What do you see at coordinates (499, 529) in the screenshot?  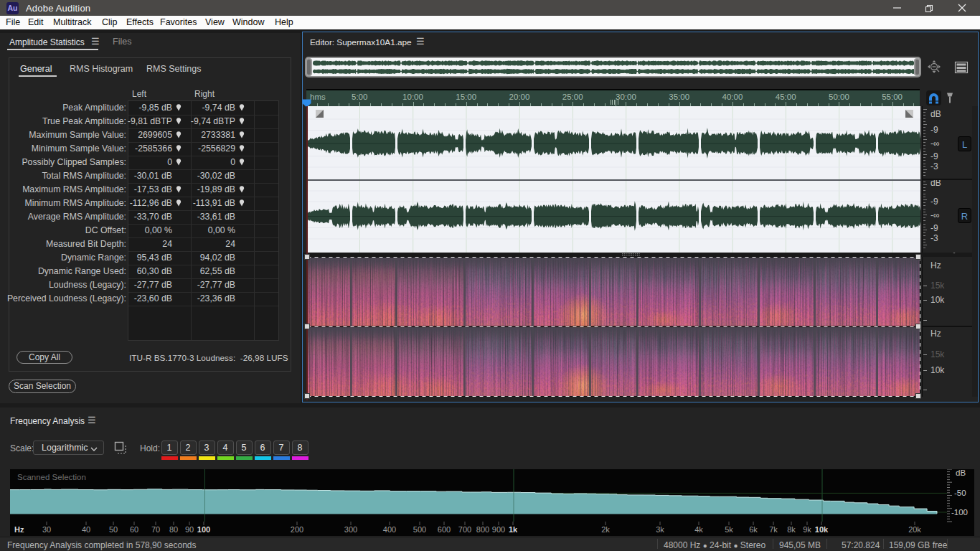 I see `svg-text: 900` at bounding box center [499, 529].